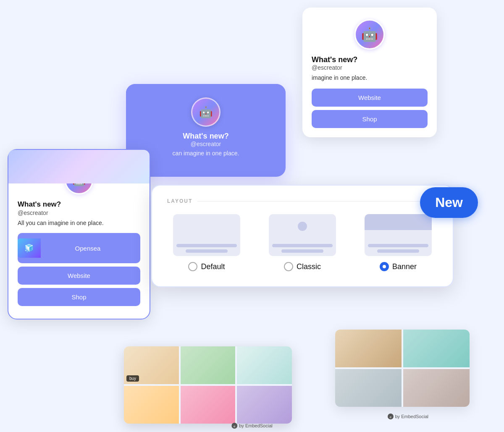 This screenshot has height=432, width=504. What do you see at coordinates (193, 267) in the screenshot?
I see `radio-default` at bounding box center [193, 267].